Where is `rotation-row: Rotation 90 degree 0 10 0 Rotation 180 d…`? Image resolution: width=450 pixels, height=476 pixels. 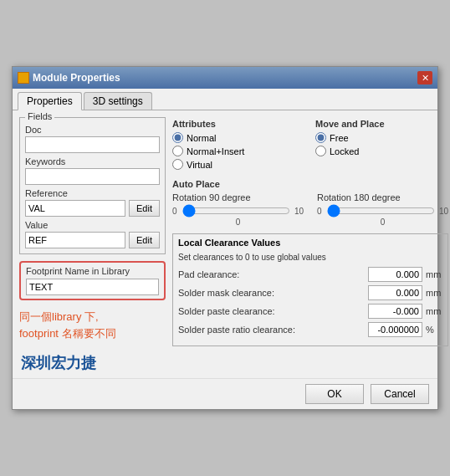
rotation-row: Rotation 90 degree 0 10 0 Rotation 180 d… is located at coordinates (310, 209).